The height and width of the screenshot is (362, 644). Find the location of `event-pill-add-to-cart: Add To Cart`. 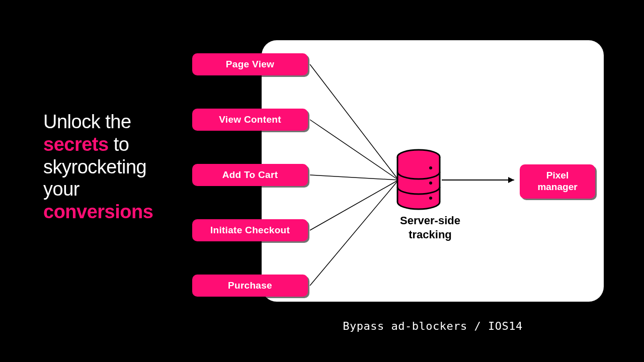

event-pill-add-to-cart: Add To Cart is located at coordinates (250, 175).